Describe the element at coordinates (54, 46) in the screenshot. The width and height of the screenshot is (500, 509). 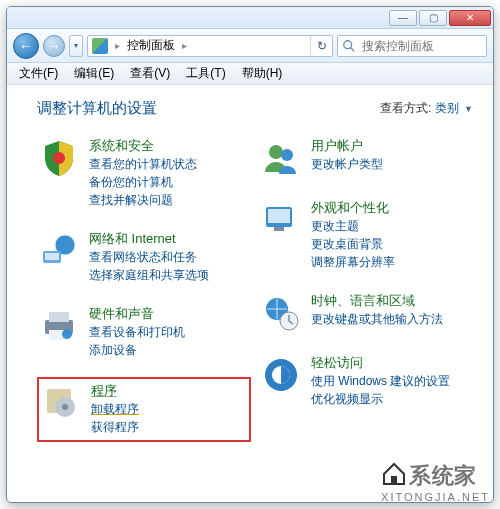
I see `forward-button: →` at that location.